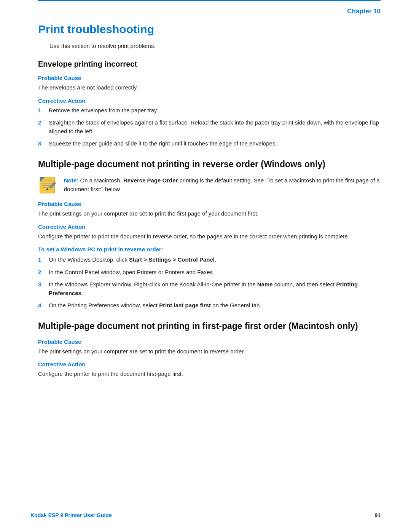 This screenshot has height=532, width=411. What do you see at coordinates (209, 283) in the screenshot?
I see `steps-list-2: 1 On the Windows Desktop, click Start > …` at bounding box center [209, 283].